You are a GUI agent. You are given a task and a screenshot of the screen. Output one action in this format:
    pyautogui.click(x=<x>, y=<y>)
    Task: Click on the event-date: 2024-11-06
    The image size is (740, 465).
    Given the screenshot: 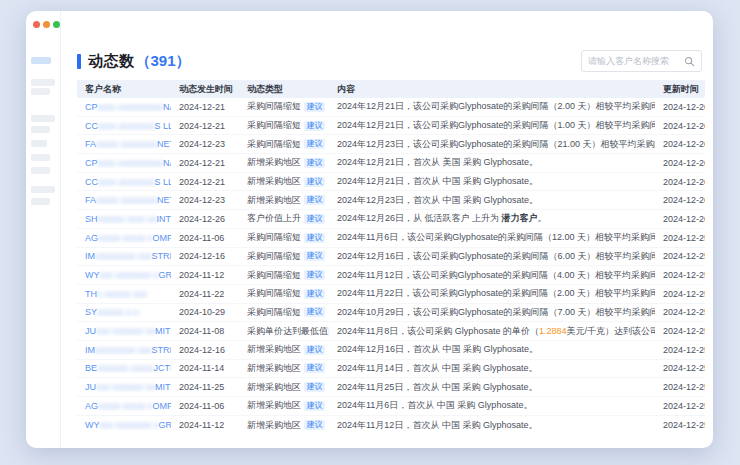 What is the action you would take?
    pyautogui.click(x=205, y=238)
    